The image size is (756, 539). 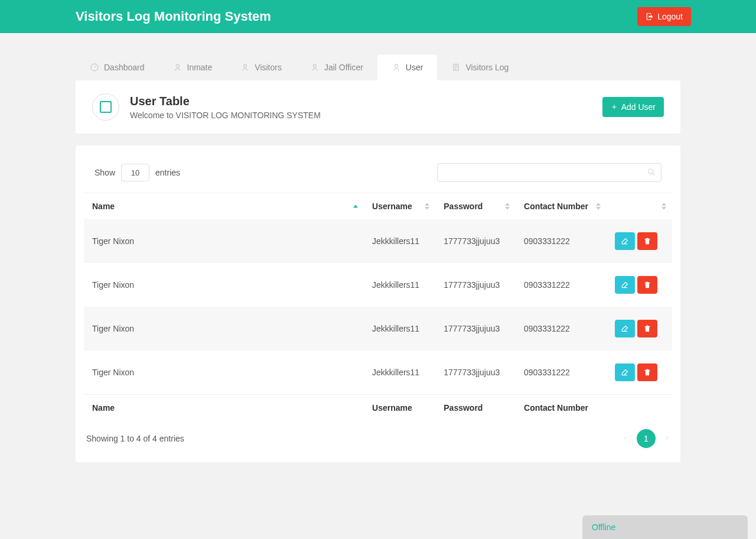 What do you see at coordinates (135, 173) in the screenshot?
I see `entries-select` at bounding box center [135, 173].